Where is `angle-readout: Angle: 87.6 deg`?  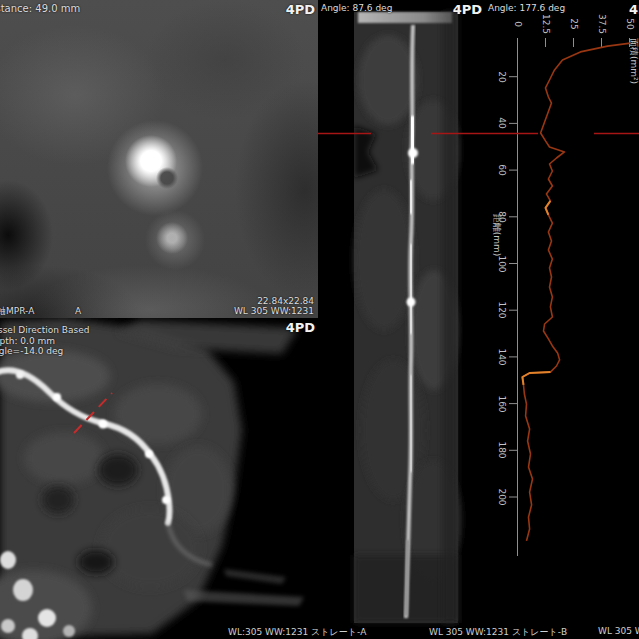
angle-readout: Angle: 87.6 deg is located at coordinates (356, 8).